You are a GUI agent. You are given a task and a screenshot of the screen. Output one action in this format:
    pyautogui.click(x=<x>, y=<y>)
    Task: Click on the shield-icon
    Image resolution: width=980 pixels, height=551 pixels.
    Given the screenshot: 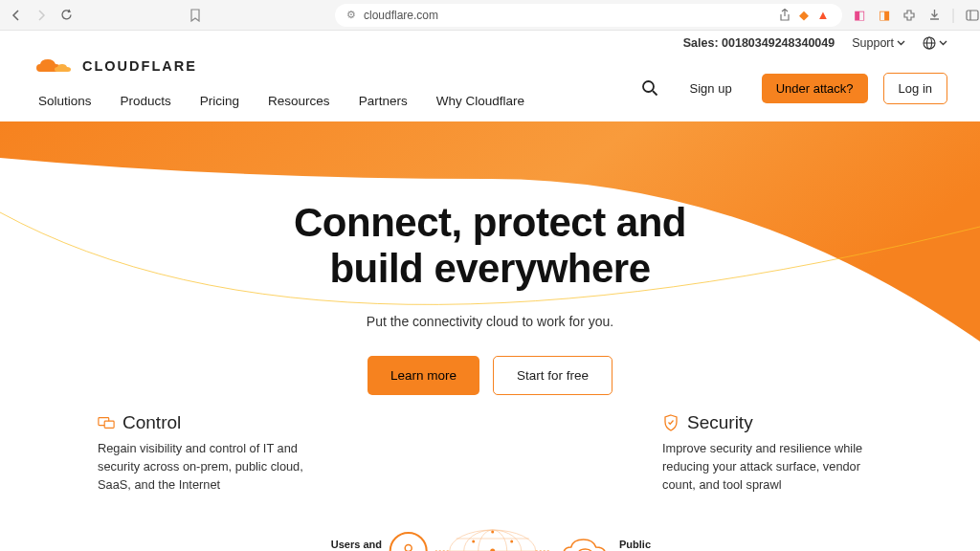 What is the action you would take?
    pyautogui.click(x=671, y=423)
    